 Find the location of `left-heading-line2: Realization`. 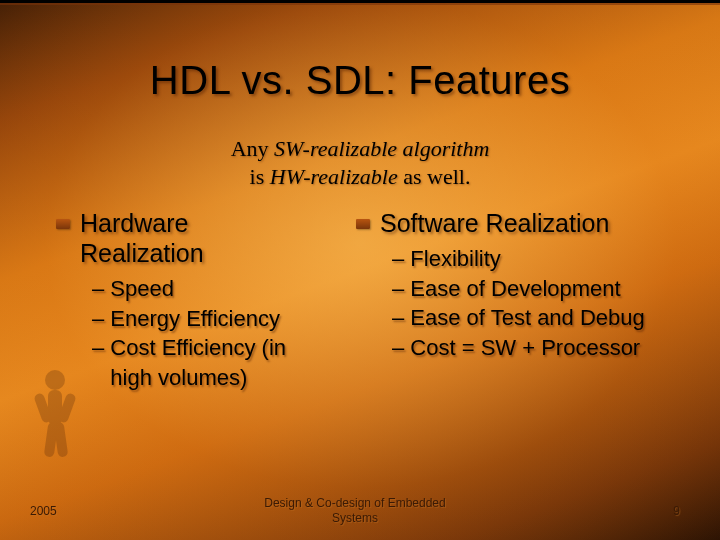

left-heading-line2: Realization is located at coordinates (142, 253).